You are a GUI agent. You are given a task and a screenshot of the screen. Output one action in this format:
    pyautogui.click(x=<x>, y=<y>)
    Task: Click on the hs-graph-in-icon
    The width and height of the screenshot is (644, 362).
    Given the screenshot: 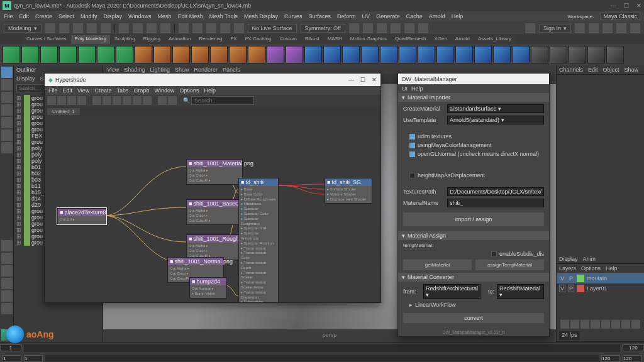 What is the action you would take?
    pyautogui.click(x=97, y=101)
    